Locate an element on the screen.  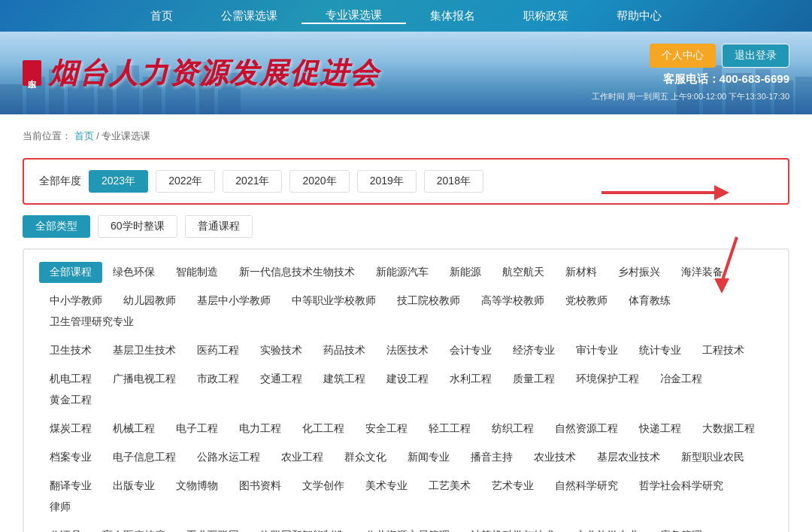
cat-btn-lab-tech: 实验技术 is located at coordinates (281, 351).